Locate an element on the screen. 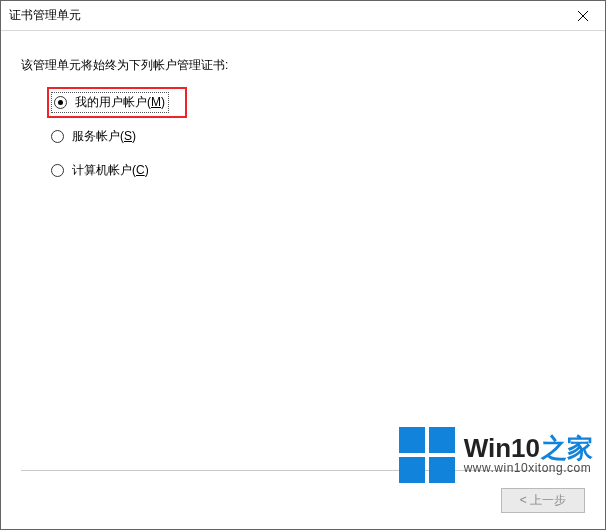 This screenshot has width=606, height=530. window-title: 证书管理单元 is located at coordinates (45, 16).